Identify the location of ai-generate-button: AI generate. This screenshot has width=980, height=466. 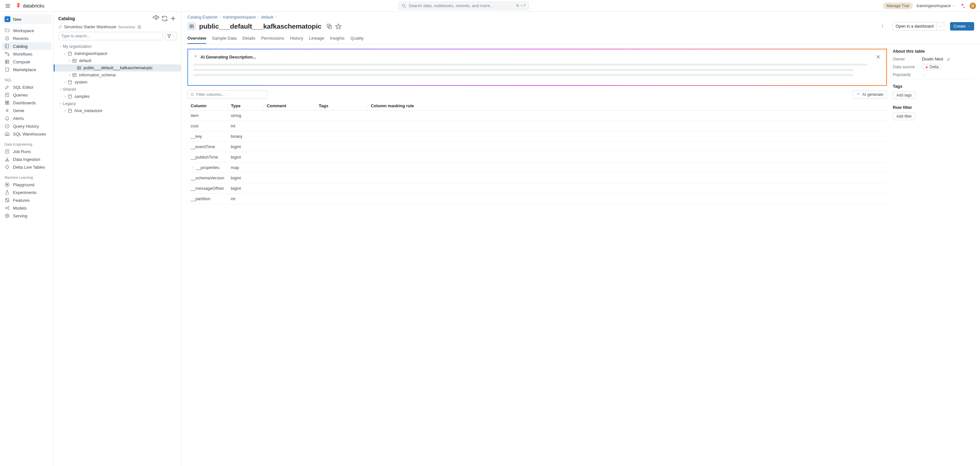
(870, 95).